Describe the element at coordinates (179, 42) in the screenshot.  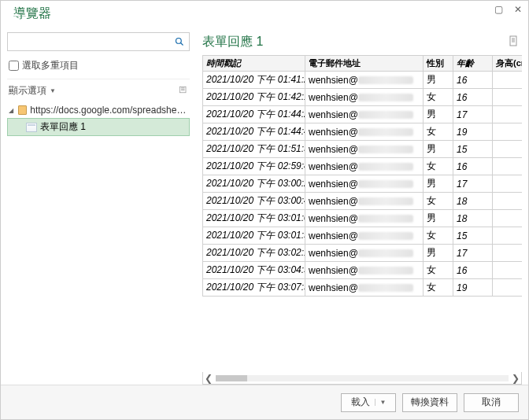
I see `search-icon` at that location.